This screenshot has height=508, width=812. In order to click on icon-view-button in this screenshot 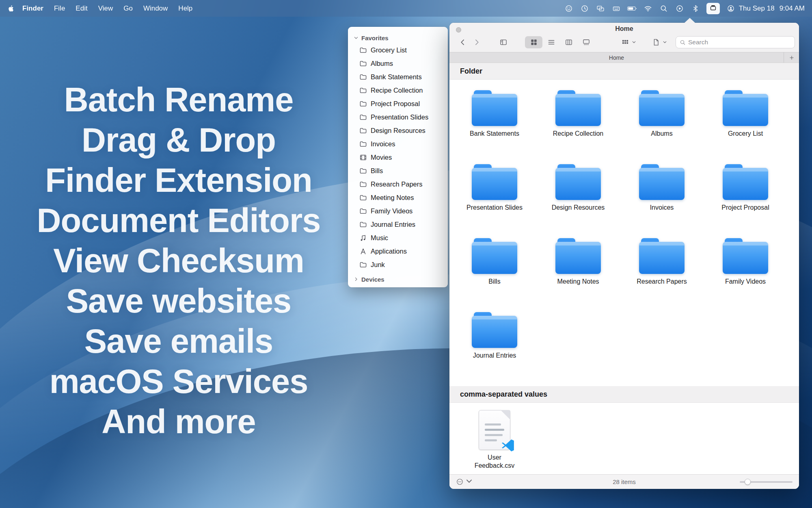, I will do `click(533, 42)`.